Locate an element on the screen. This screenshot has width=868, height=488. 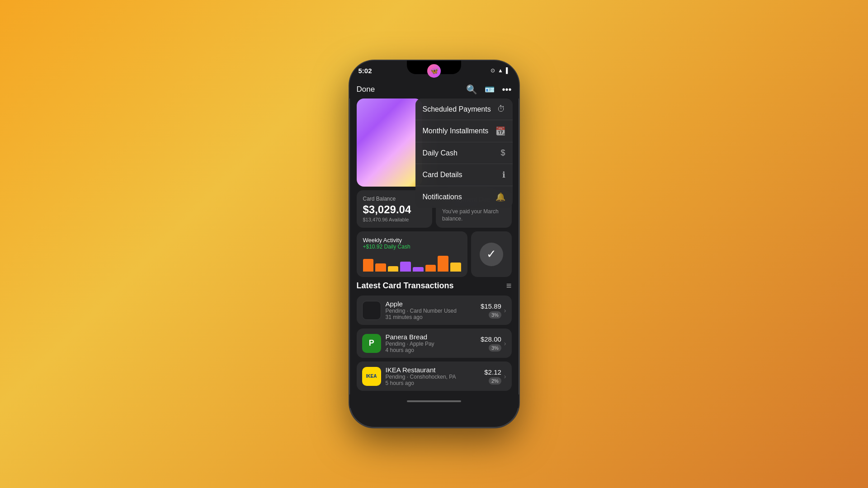
panera-icon: P is located at coordinates (372, 343).